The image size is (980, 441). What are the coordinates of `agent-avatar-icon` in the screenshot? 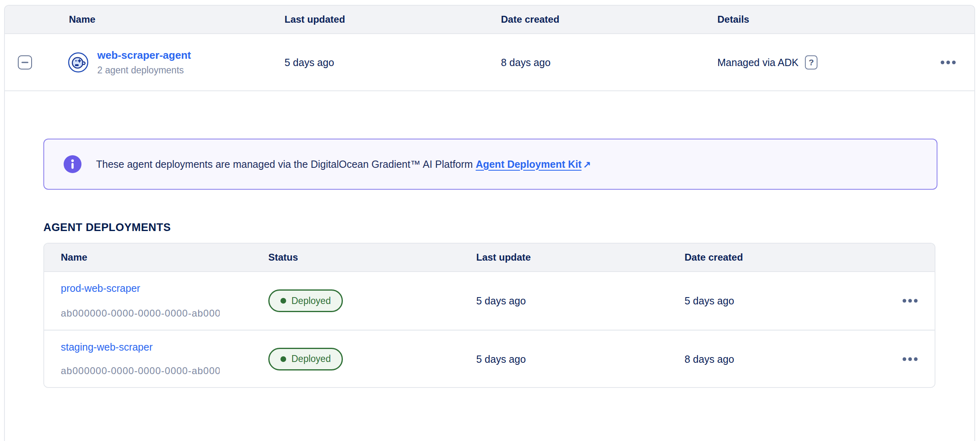 It's located at (78, 62).